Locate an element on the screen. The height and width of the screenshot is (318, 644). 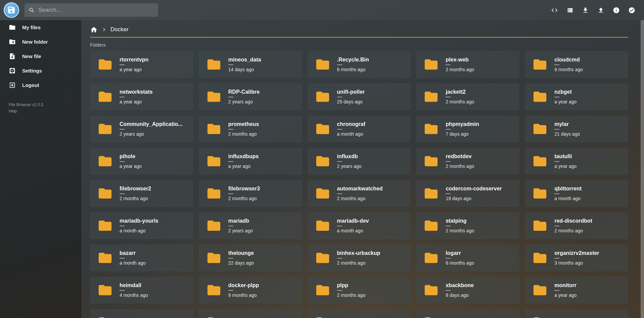
folder-card: mineos is located at coordinates (468, 314).